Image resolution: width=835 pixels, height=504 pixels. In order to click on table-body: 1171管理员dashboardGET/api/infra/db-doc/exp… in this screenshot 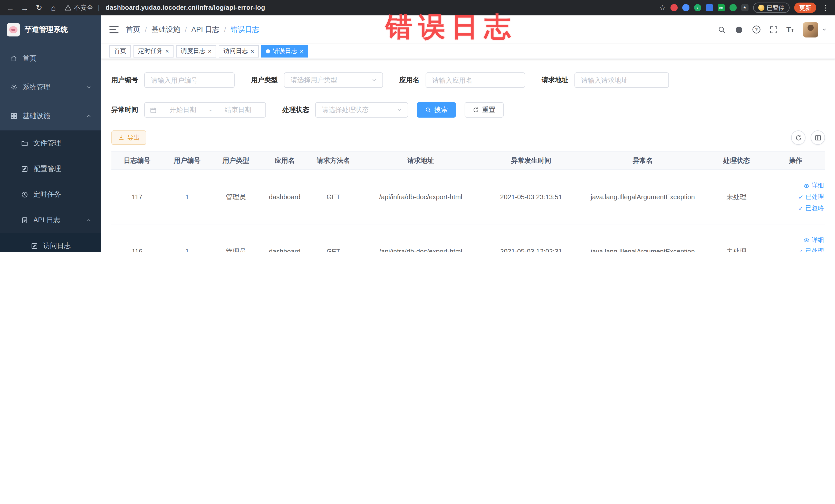, I will do `click(468, 211)`.